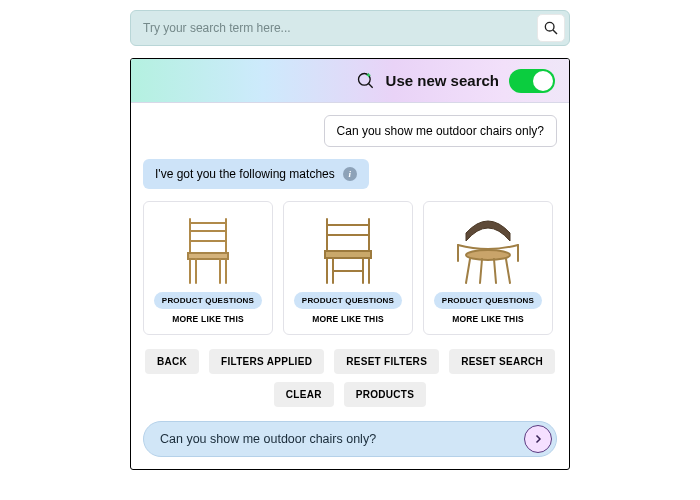 This screenshot has width=700, height=500. Describe the element at coordinates (268, 439) in the screenshot. I see `chat-input-text: Can you show me outdoor chairs only?` at that location.